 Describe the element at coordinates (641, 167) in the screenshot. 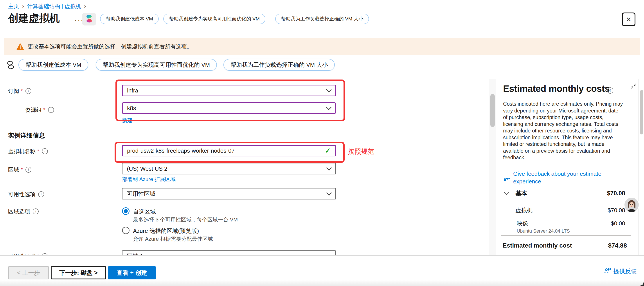

I see `cost-panel-scrollbar` at that location.